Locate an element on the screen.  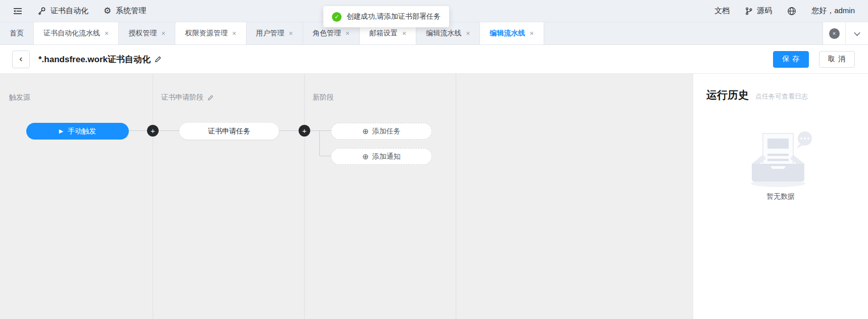
add-notification-button: ⊕ 添加通知 is located at coordinates (381, 157).